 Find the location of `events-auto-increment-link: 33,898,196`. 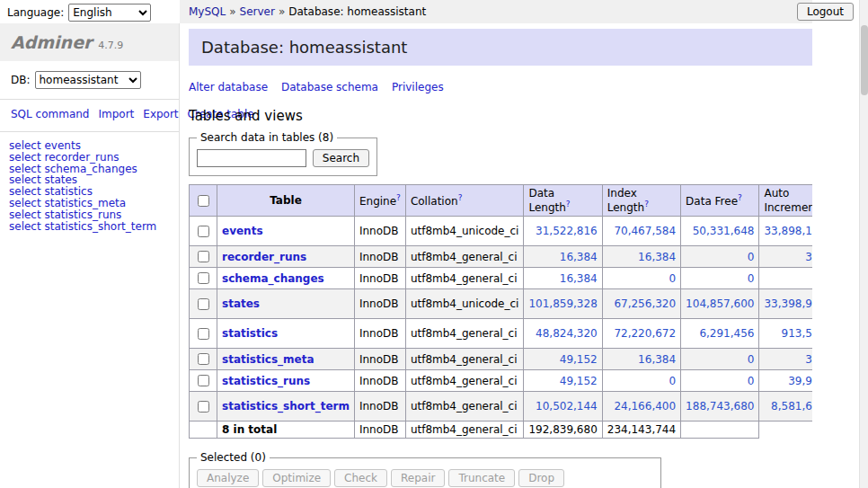

events-auto-increment-link: 33,898,196 is located at coordinates (788, 231).